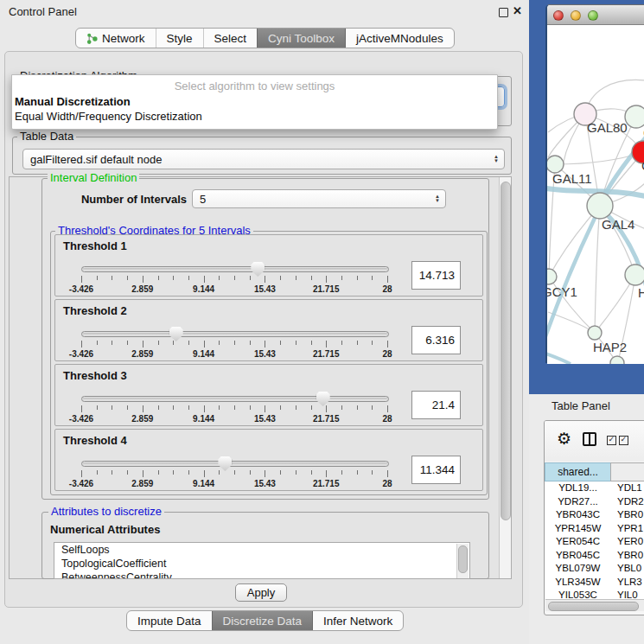  Describe the element at coordinates (202, 199) in the screenshot. I see `number-of-intervals-value: 5` at that location.